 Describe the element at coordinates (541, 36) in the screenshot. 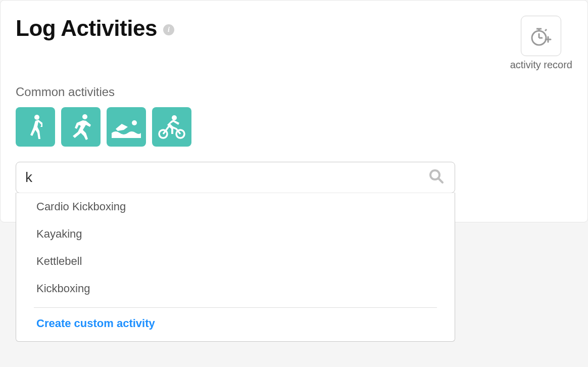

I see `activity-record-tile` at that location.